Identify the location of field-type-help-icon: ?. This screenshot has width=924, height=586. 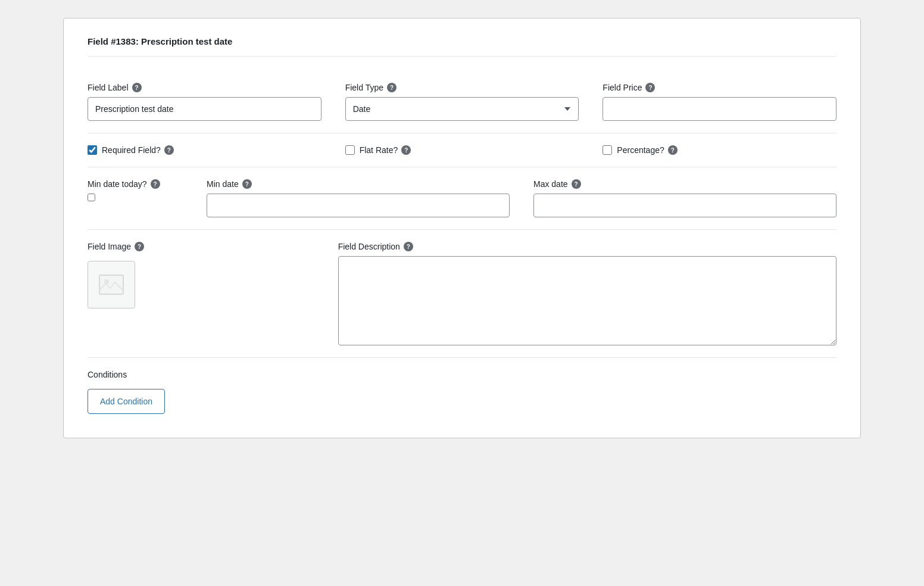
(392, 88).